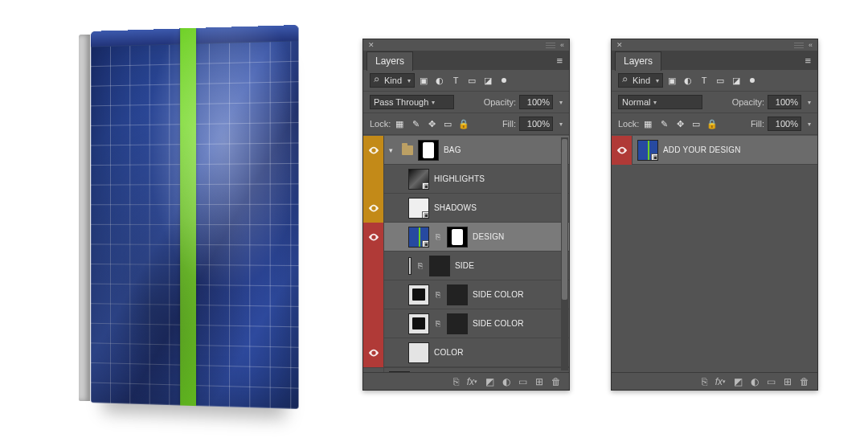 The width and height of the screenshot is (868, 442). Describe the element at coordinates (466, 237) in the screenshot. I see `layer-design: ▣ ⎘ DESIGN` at that location.